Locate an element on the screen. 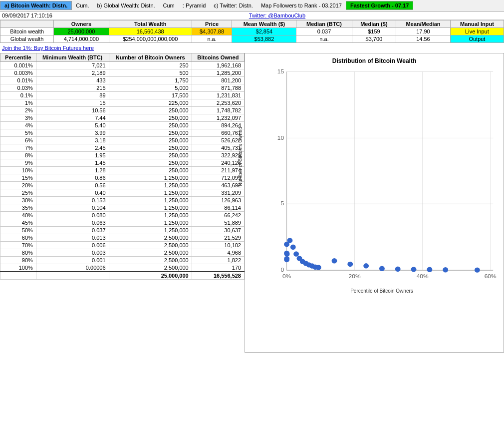 The height and width of the screenshot is (441, 504). global-wealth-label: Global wealth is located at coordinates (27, 39).